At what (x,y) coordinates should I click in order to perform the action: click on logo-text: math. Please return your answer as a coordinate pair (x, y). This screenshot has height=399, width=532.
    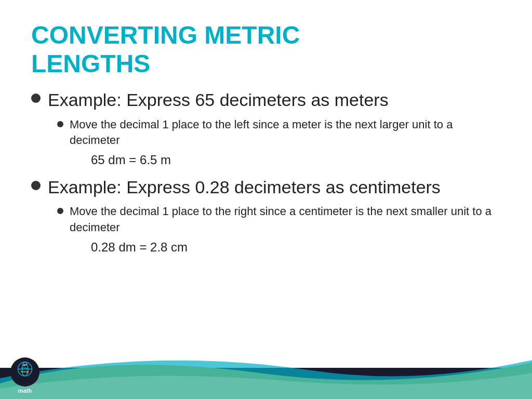
    Looking at the image, I should click on (25, 391).